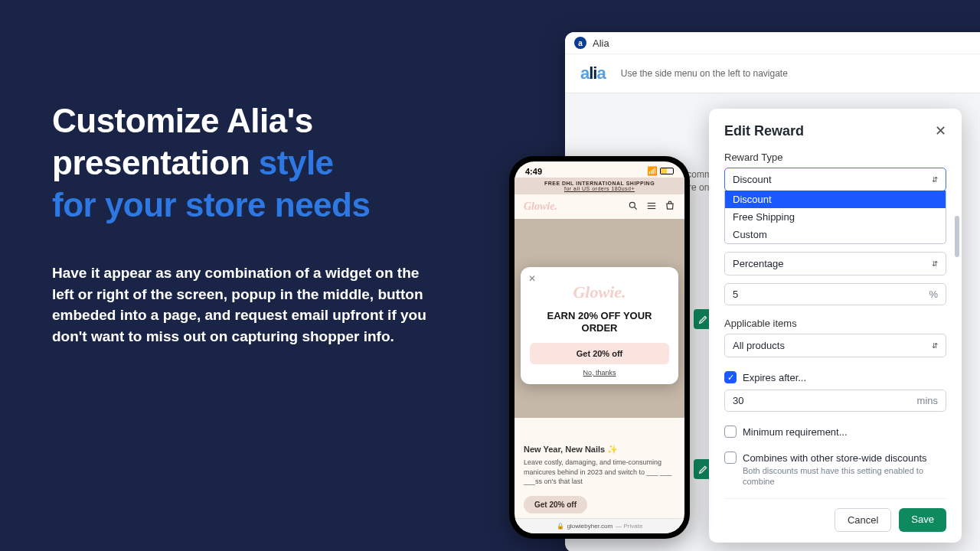  Describe the element at coordinates (580, 43) in the screenshot. I see `app-favicon: a` at that location.